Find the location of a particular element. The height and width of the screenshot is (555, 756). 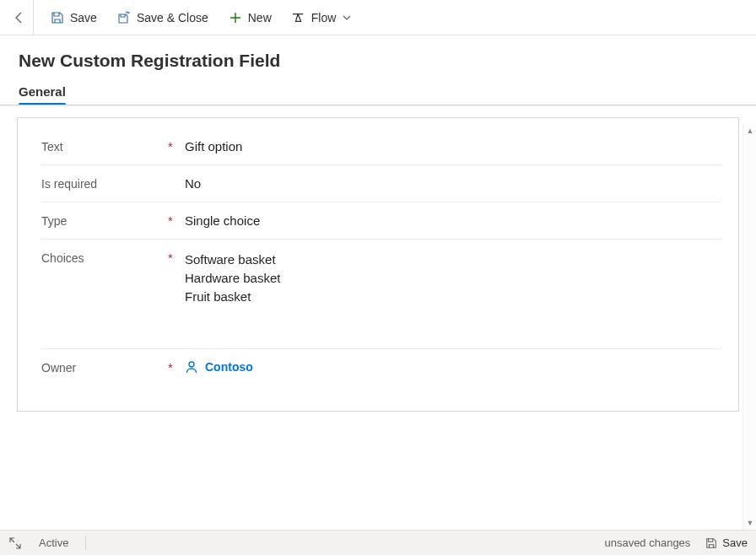

field-is-required: Is required No is located at coordinates (381, 184).